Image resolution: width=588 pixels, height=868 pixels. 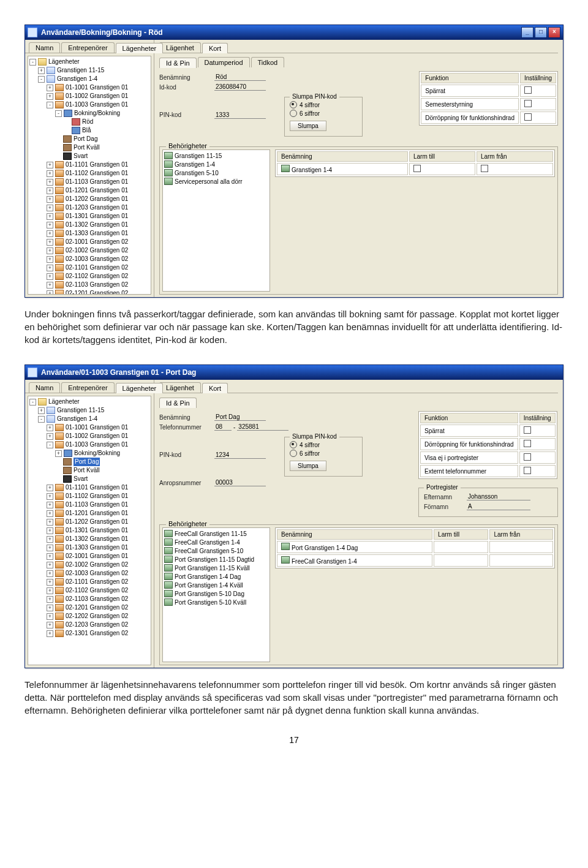 What do you see at coordinates (89, 251) in the screenshot?
I see `tree-node: +02-1002 Granstigen 02` at bounding box center [89, 251].